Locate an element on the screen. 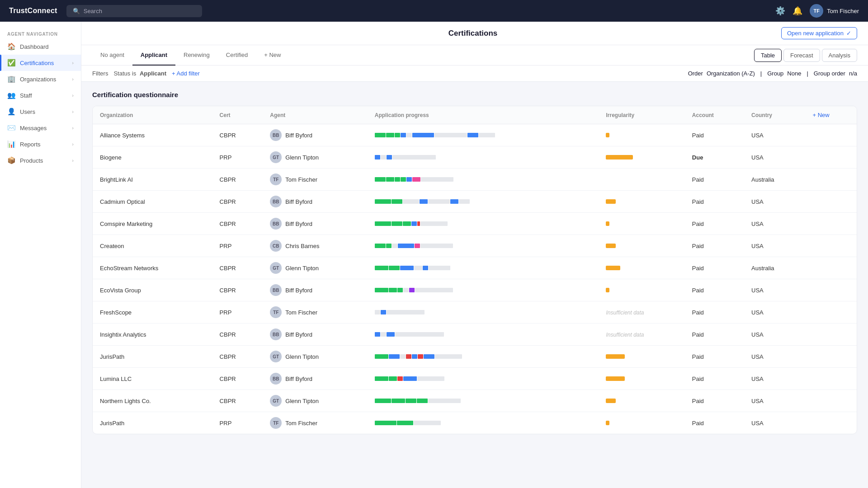 This screenshot has width=868, height=488. org-name: Northern Lights Co. is located at coordinates (153, 401).